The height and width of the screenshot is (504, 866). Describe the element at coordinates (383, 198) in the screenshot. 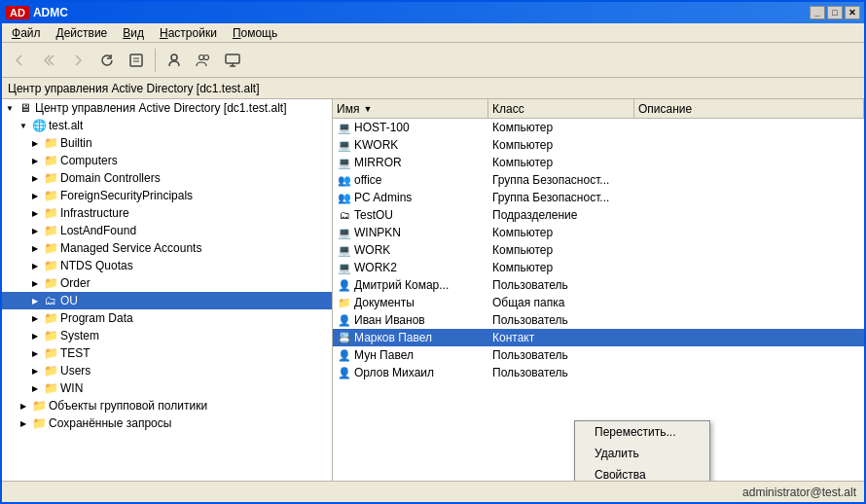

I see `row-name: PC Admins` at that location.